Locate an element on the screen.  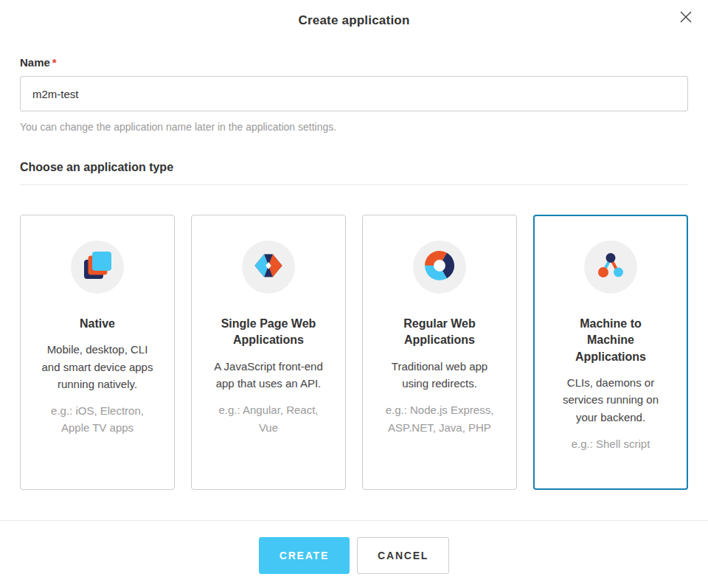
close-button is located at coordinates (686, 18).